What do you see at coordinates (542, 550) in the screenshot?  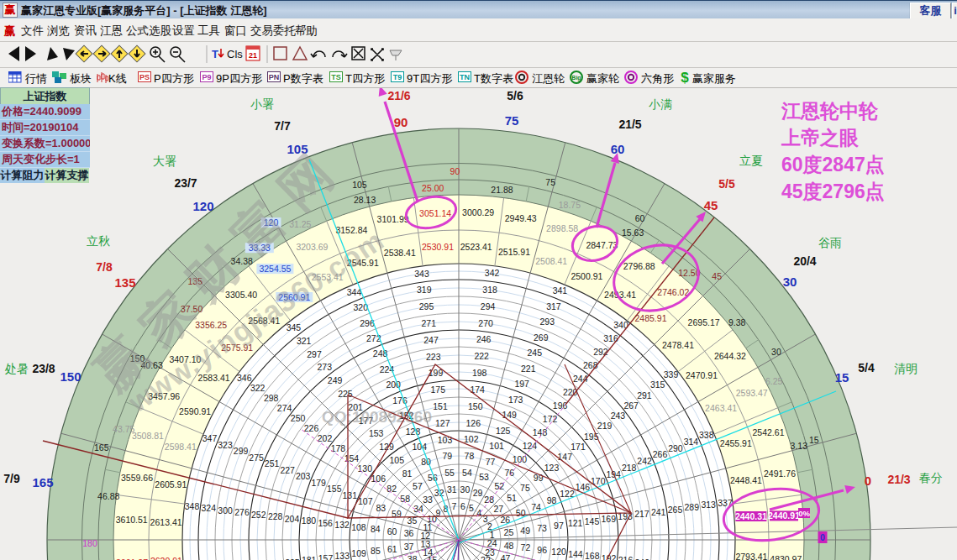 I see `svg-text: 96` at bounding box center [542, 550].